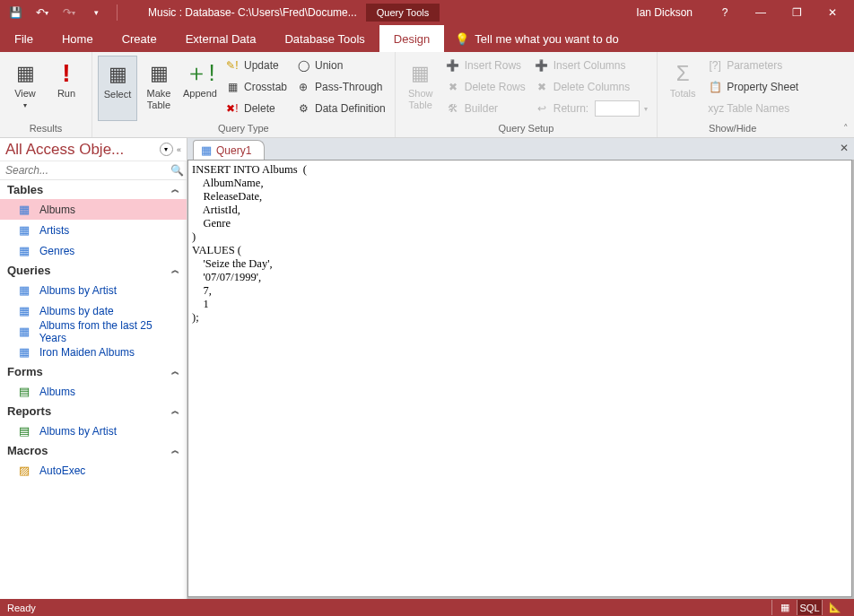 The width and height of the screenshot is (854, 616). I want to click on insertrows-icon: ➕, so click(453, 65).